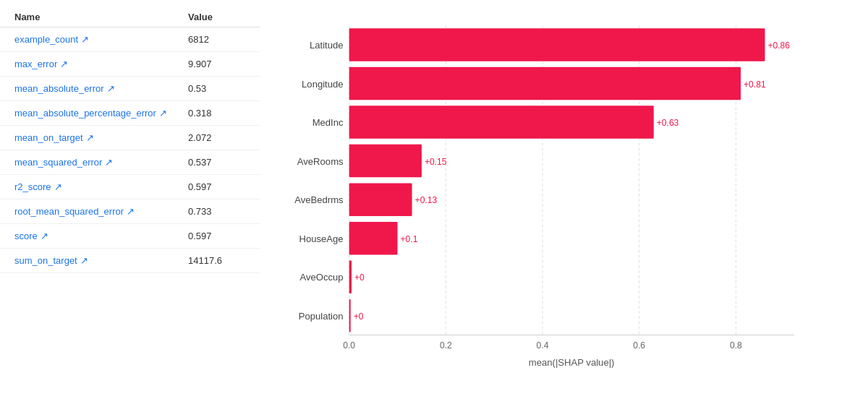 The height and width of the screenshot is (404, 868). Describe the element at coordinates (101, 211) in the screenshot. I see `metric-name-link: root_mean_squared_error ↗` at that location.